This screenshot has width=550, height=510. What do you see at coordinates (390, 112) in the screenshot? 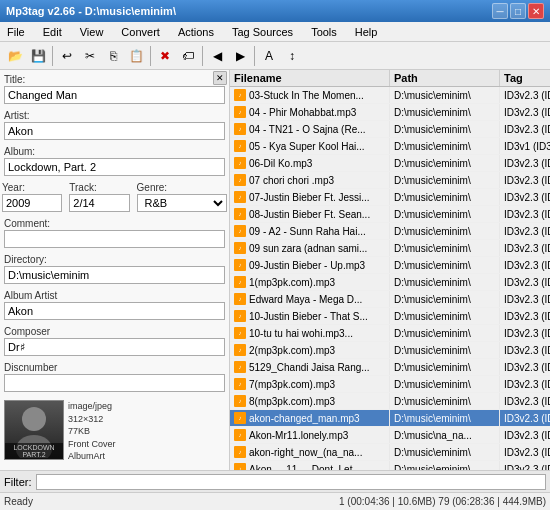
I see `table-row: ♪04 - Phir Mohabbat.mp3D:\music\eminim\I…` at bounding box center [390, 112].